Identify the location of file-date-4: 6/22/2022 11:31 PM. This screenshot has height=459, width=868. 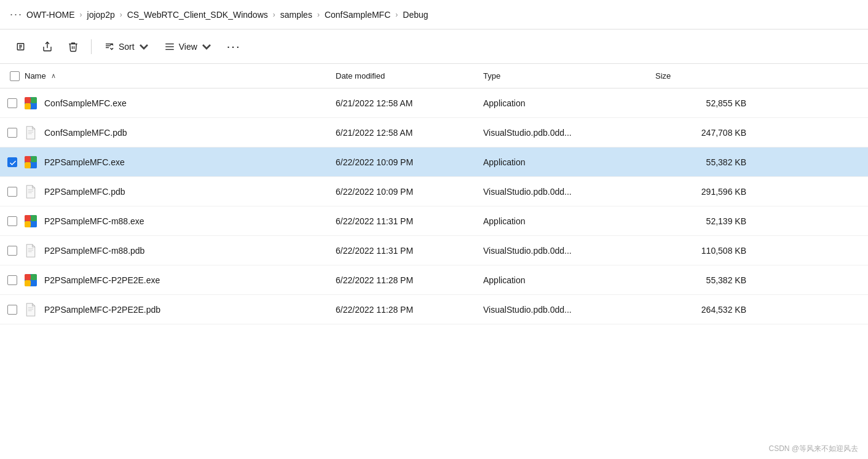
(404, 221).